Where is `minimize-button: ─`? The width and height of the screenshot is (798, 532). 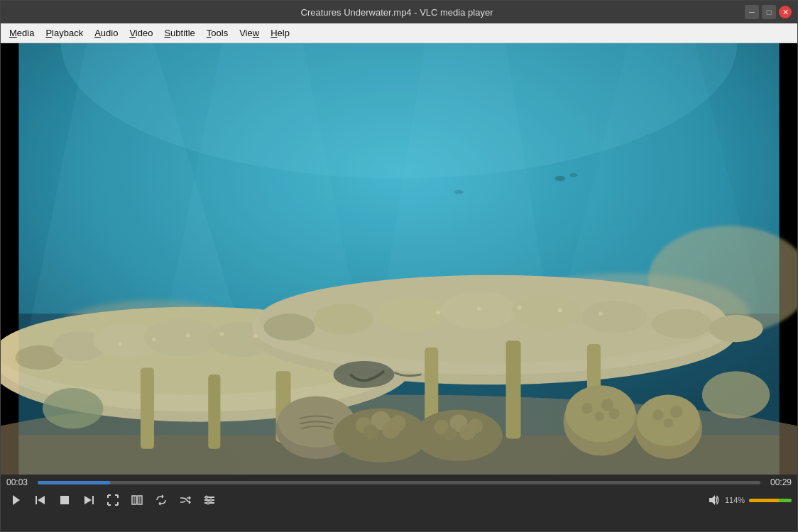 minimize-button: ─ is located at coordinates (752, 12).